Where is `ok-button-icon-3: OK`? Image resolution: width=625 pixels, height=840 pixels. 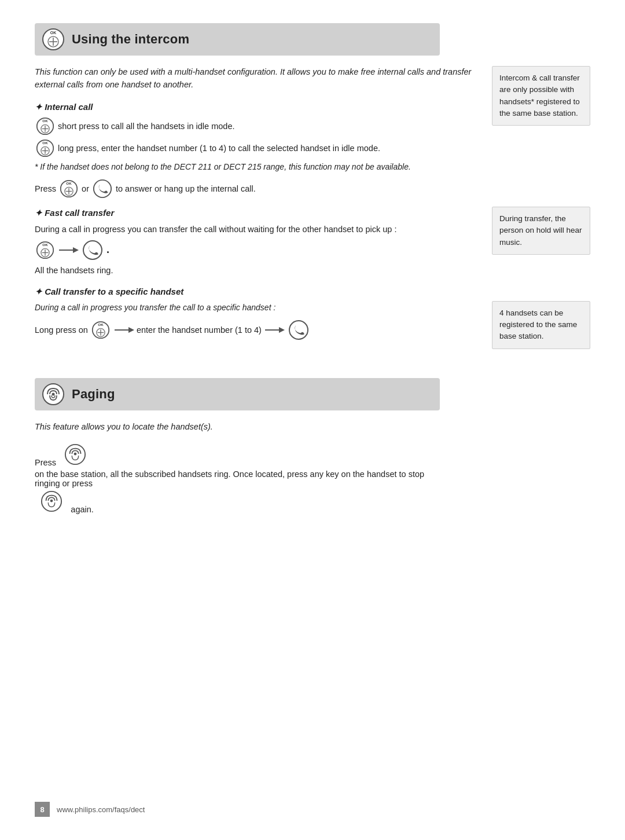 ok-button-icon-3: OK is located at coordinates (69, 189).